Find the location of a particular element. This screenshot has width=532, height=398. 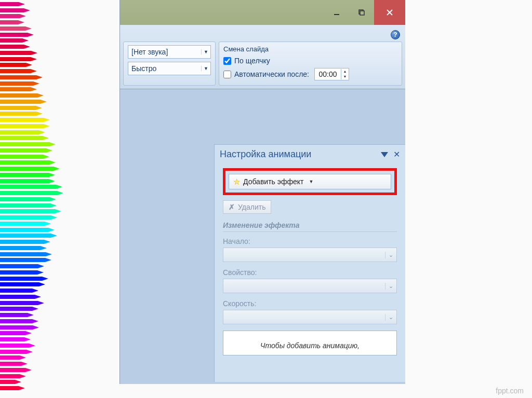

panel-header: Настройка анимации ✕ is located at coordinates (310, 155).